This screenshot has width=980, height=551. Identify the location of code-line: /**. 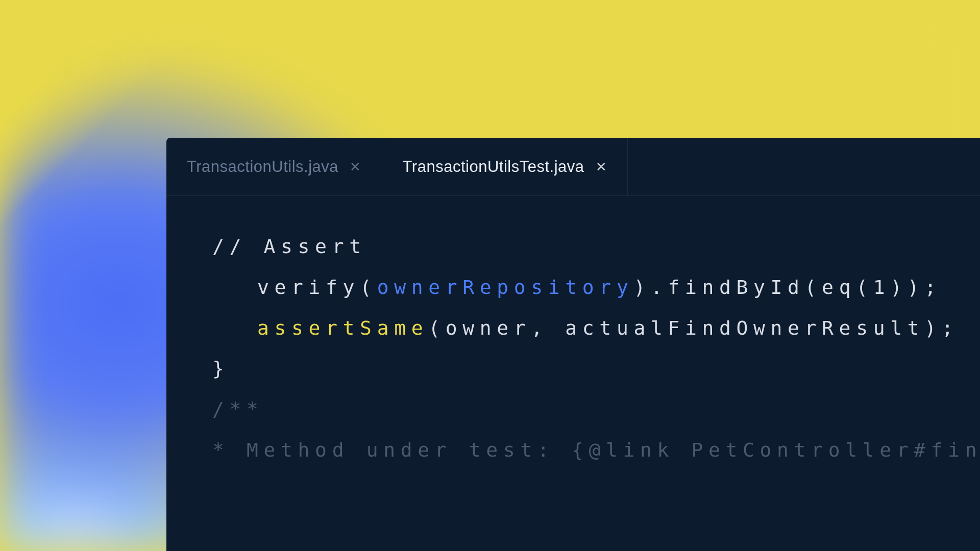
(596, 410).